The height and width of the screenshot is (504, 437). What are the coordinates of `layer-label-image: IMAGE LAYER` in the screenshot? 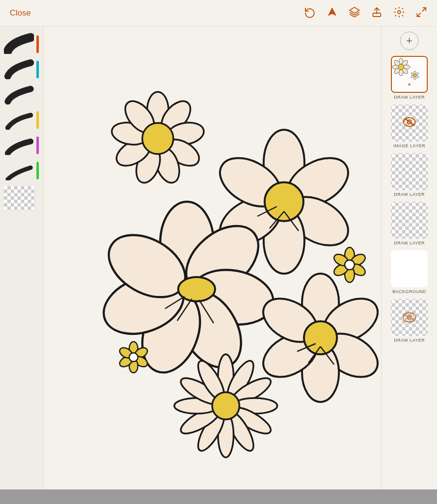 It's located at (409, 146).